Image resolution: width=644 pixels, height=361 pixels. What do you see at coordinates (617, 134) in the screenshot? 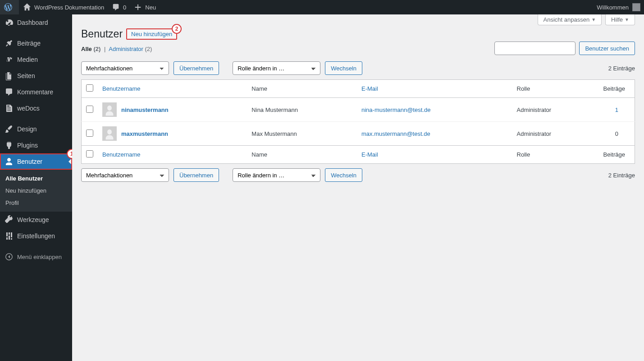
I see `user-posts-count: 0` at bounding box center [617, 134].